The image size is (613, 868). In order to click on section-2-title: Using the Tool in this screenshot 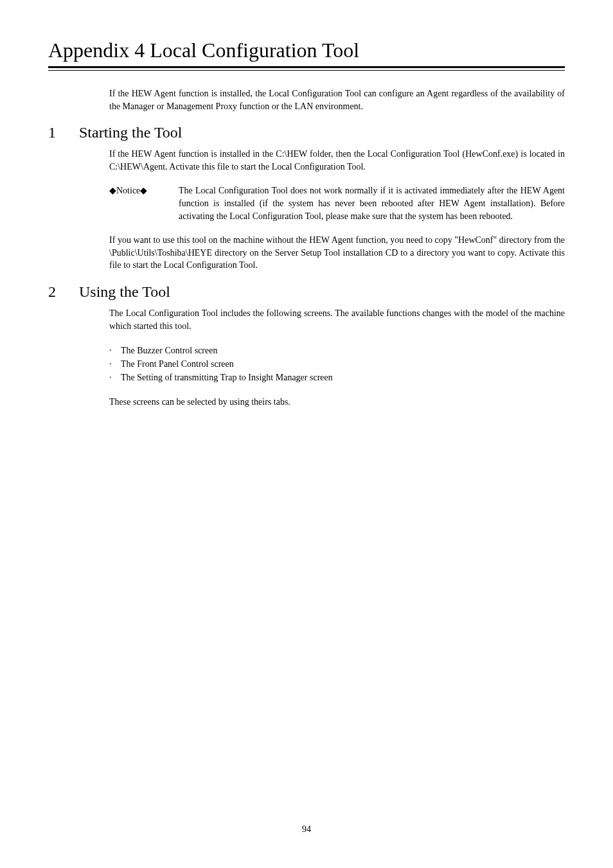, I will do `click(125, 292)`.